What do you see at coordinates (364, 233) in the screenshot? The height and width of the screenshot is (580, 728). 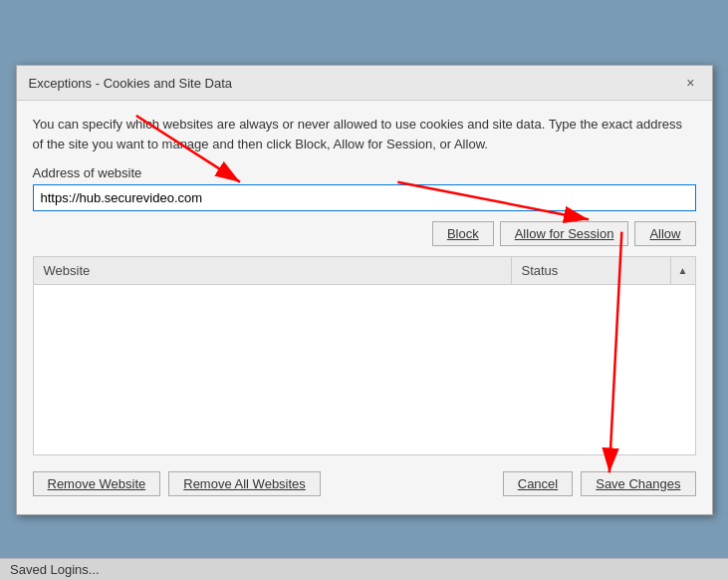 I see `action-buttons: Block Allow for Session Allow` at bounding box center [364, 233].